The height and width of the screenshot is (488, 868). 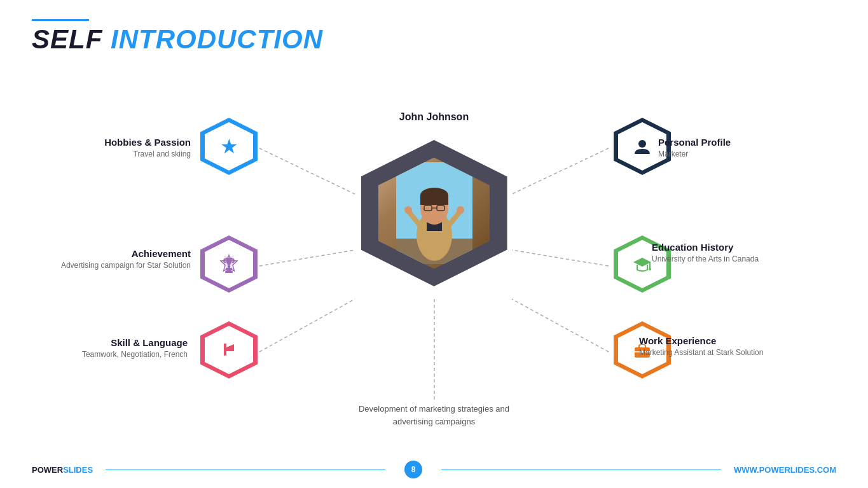 What do you see at coordinates (67, 39) in the screenshot?
I see `title-bold: SELF` at bounding box center [67, 39].